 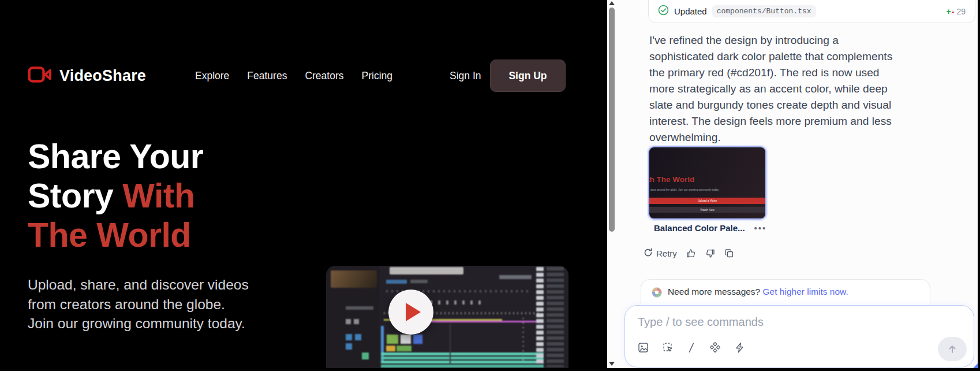 What do you see at coordinates (952, 349) in the screenshot?
I see `send-button` at bounding box center [952, 349].